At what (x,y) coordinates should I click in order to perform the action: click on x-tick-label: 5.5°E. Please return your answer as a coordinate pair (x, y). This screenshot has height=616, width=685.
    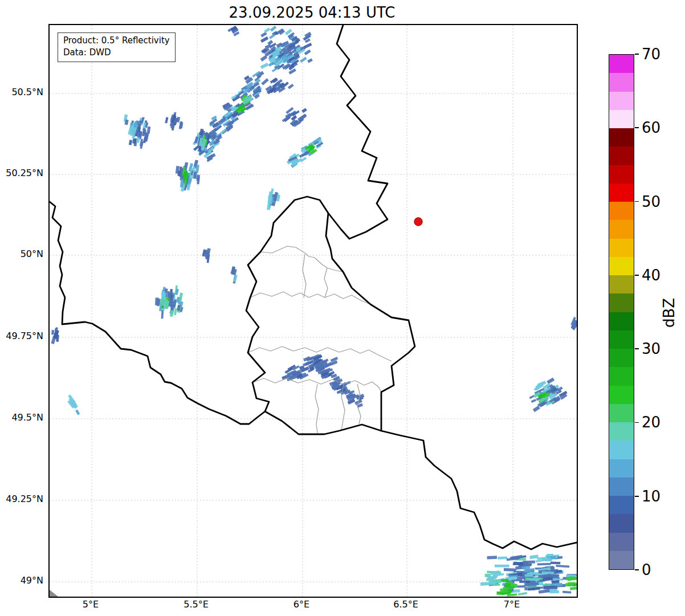
    Looking at the image, I should click on (196, 604).